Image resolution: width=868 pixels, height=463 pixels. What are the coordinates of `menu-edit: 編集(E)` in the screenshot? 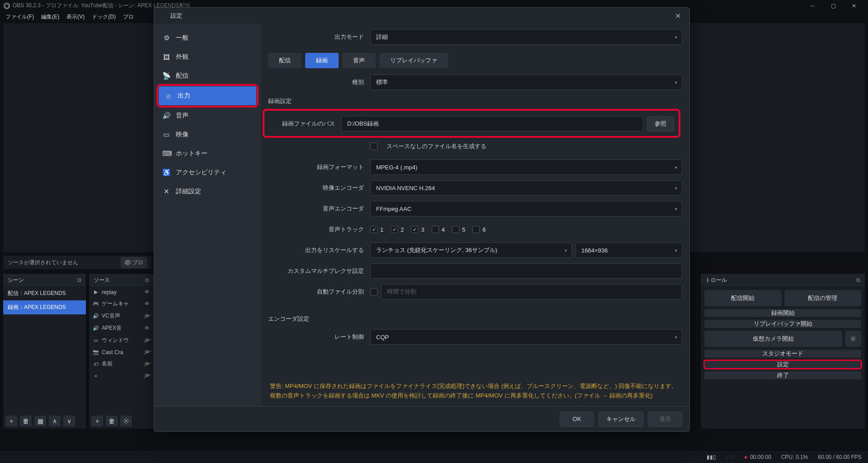 It's located at (50, 17).